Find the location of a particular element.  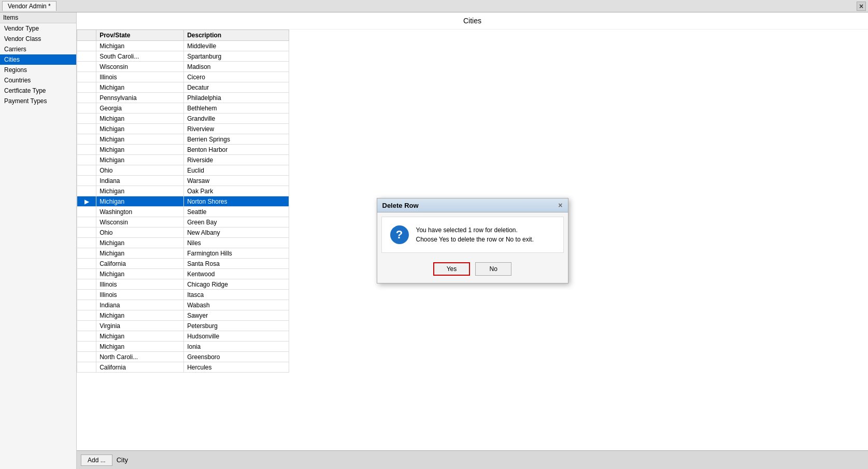

dialog-body: ? You have selected 1 row for deletion. … is located at coordinates (473, 235).